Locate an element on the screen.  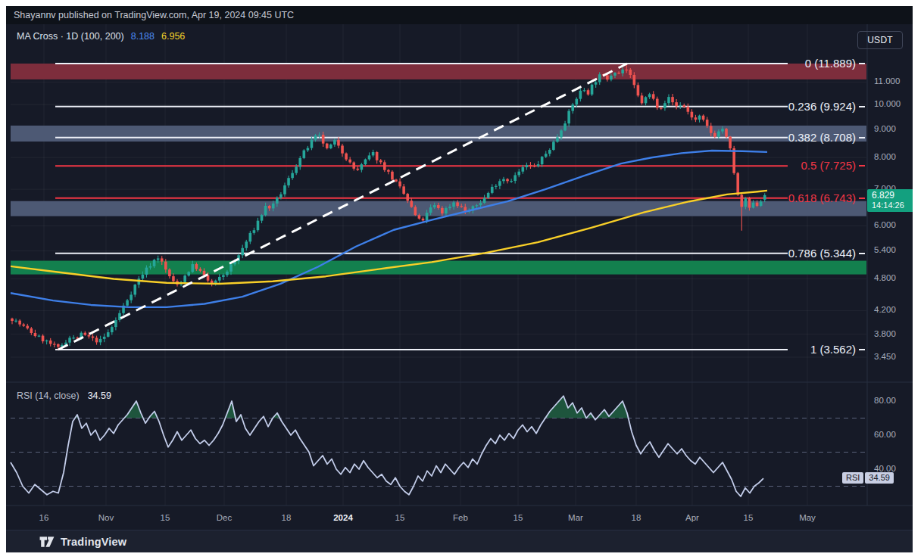
ma100-value: 8.188 is located at coordinates (142, 36).